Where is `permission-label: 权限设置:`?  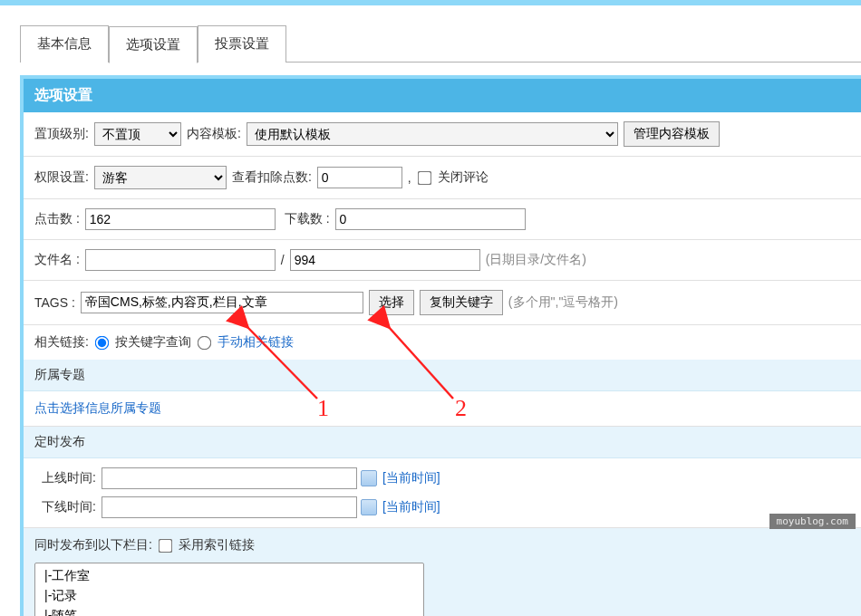
permission-label: 权限设置: is located at coordinates (62, 178).